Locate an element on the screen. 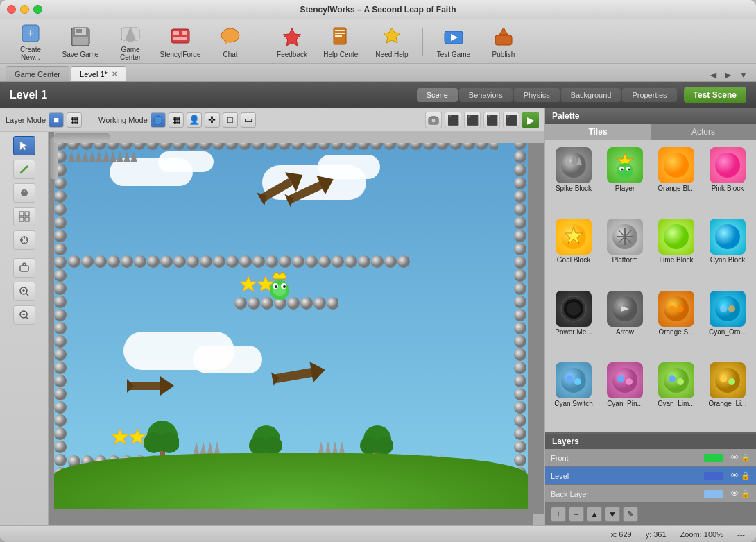 The height and width of the screenshot is (542, 756). palette-tab-tiles: Tiles is located at coordinates (598, 132).